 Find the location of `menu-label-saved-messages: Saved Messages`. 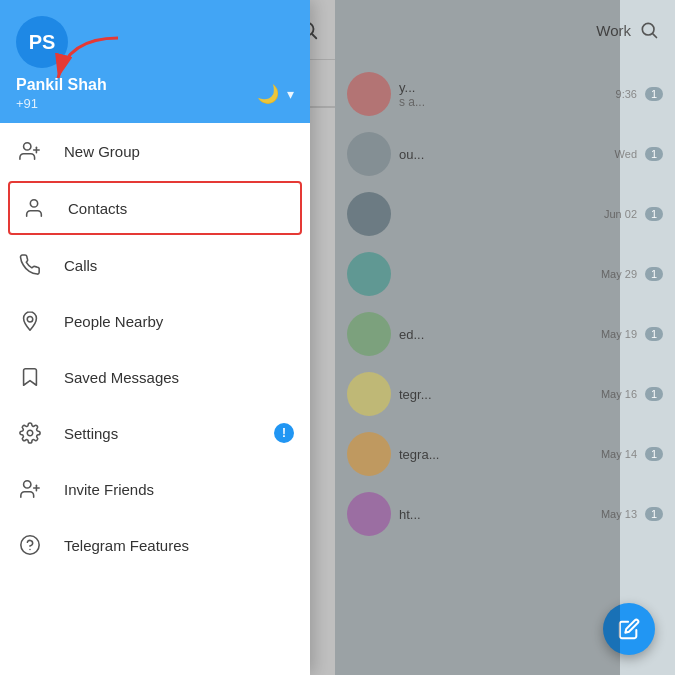

menu-label-saved-messages: Saved Messages is located at coordinates (179, 378).